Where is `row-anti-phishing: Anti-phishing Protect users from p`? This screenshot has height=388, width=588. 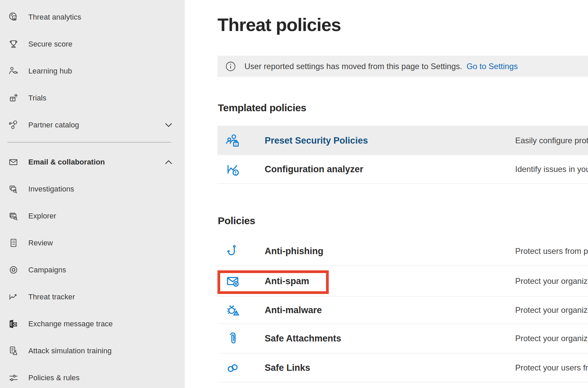 row-anti-phishing: Anti-phishing Protect users from p is located at coordinates (403, 251).